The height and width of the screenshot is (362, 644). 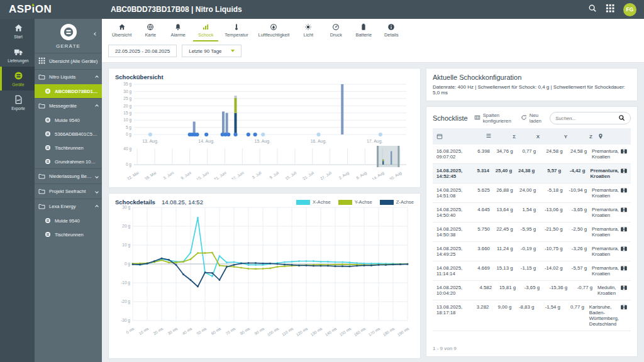 I want to click on shock-row: 14.08.2025,14:51:085.62526,88 g24,00 g-5…, so click(x=532, y=194).